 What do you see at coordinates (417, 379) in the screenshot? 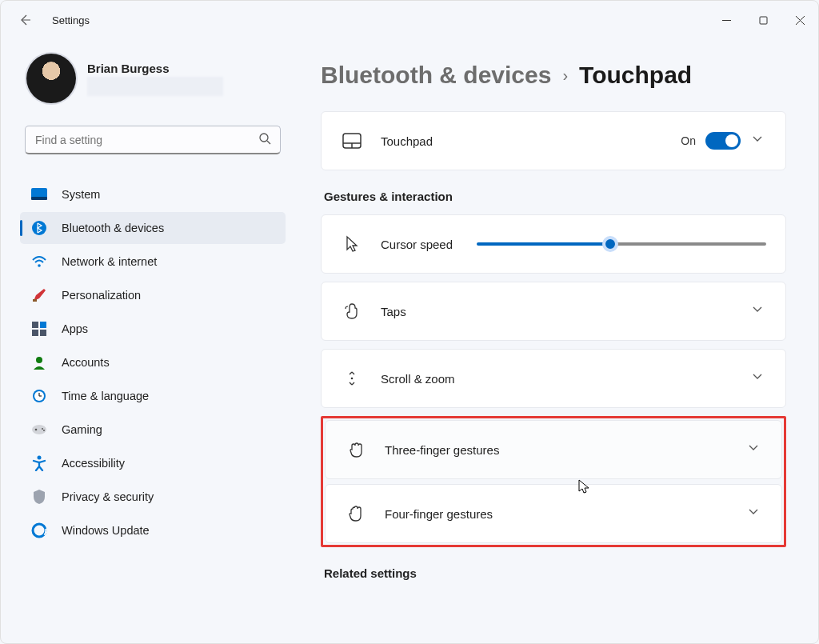
I see `scroll-zoom-label: Scroll & zoom` at bounding box center [417, 379].